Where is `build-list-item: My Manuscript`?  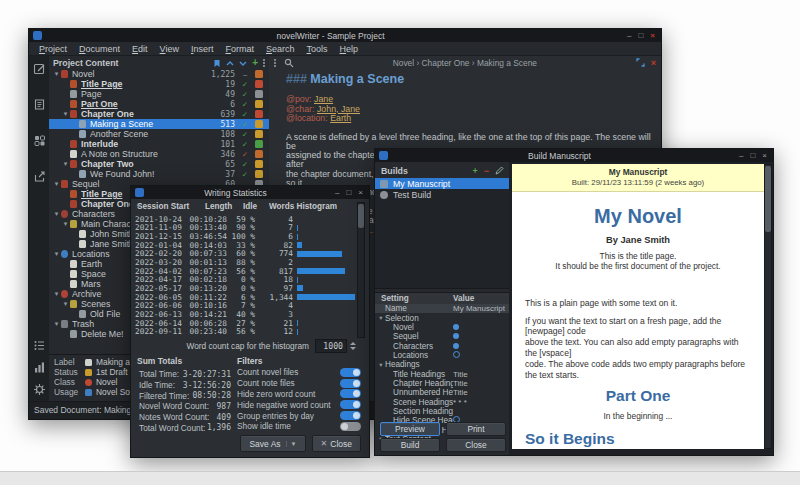
build-list-item: My Manuscript is located at coordinates (442, 184).